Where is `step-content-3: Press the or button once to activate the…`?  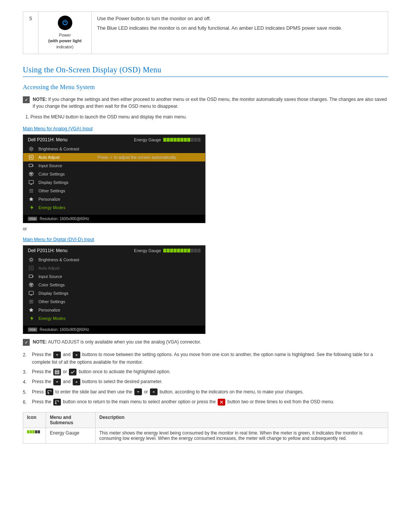 step-content-3: Press the or button once to activate the… is located at coordinates (210, 372).